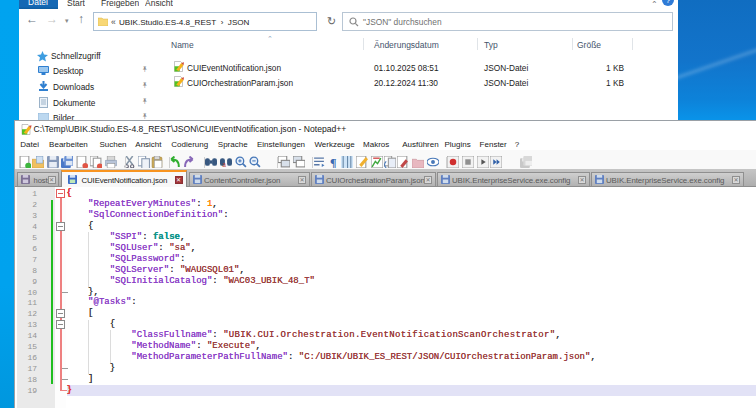 The width and height of the screenshot is (756, 408). What do you see at coordinates (224, 164) in the screenshot?
I see `svg-text: a` at bounding box center [224, 164].